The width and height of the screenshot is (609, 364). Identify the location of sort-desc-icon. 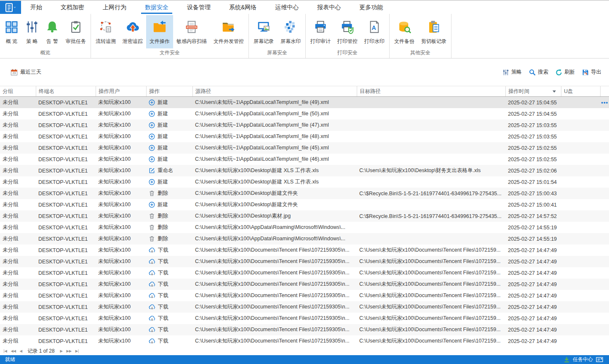
(554, 92).